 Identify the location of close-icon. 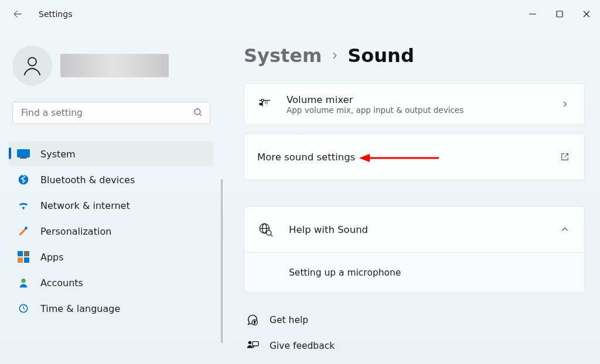
(587, 14).